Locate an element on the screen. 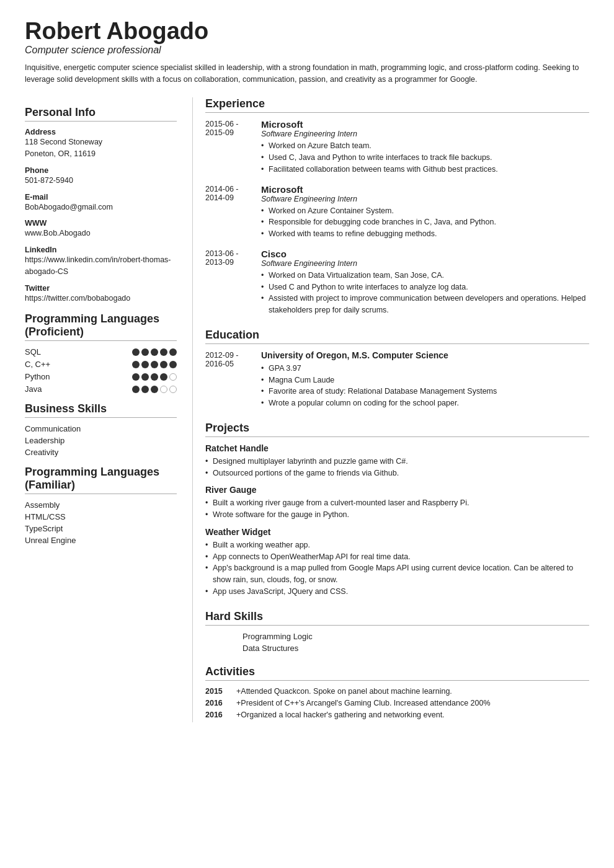  exp-bullets: Worked on Azure Batch team.Used C, Java … is located at coordinates (425, 157).